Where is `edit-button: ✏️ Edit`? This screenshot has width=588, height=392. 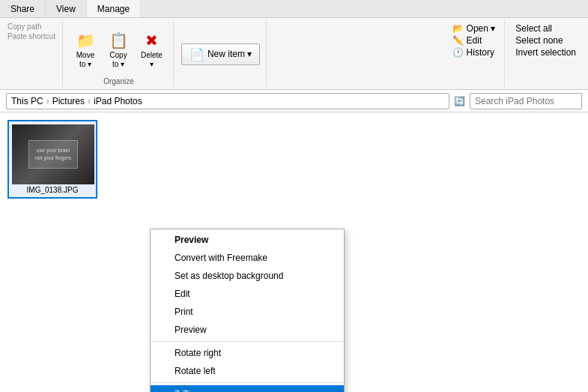 edit-button: ✏️ Edit is located at coordinates (474, 40).